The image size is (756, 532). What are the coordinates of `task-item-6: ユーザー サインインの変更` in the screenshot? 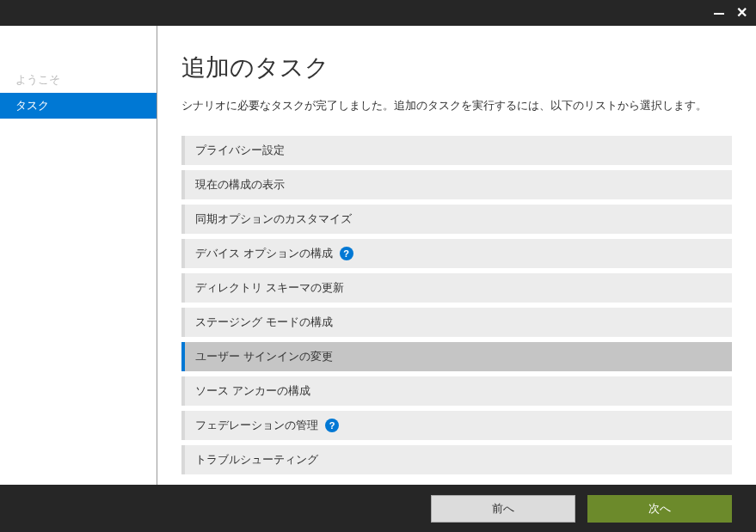 It's located at (457, 357).